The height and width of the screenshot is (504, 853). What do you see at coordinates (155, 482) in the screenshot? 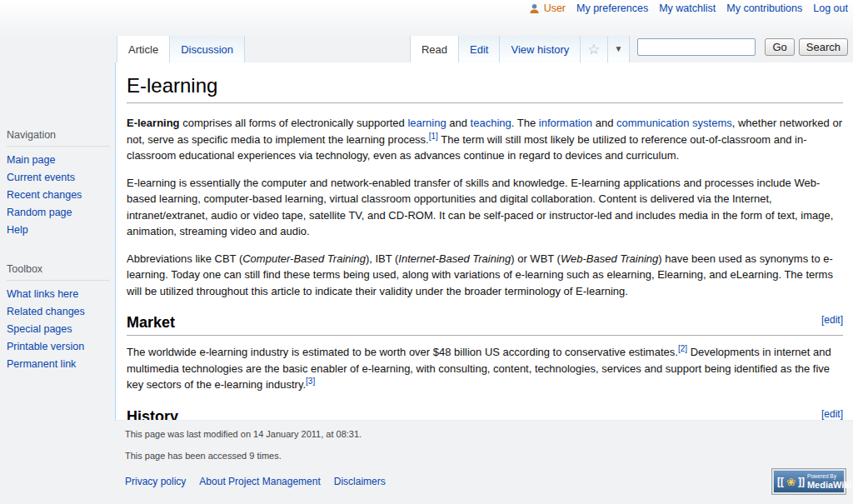
I see `privacy-policy-link: Privacy policy` at bounding box center [155, 482].